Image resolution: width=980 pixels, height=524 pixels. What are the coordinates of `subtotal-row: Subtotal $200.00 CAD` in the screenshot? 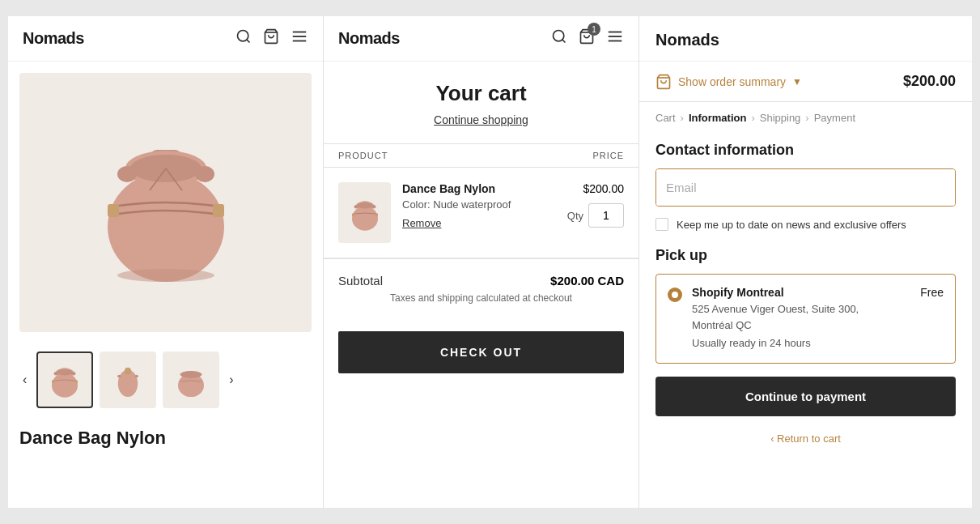 It's located at (481, 280).